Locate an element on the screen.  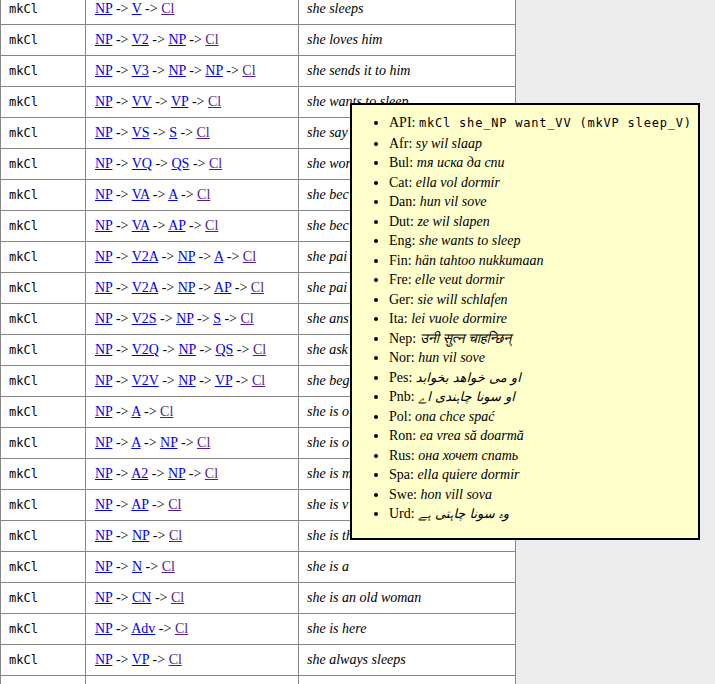
category-link-Adv: Adv is located at coordinates (143, 628).